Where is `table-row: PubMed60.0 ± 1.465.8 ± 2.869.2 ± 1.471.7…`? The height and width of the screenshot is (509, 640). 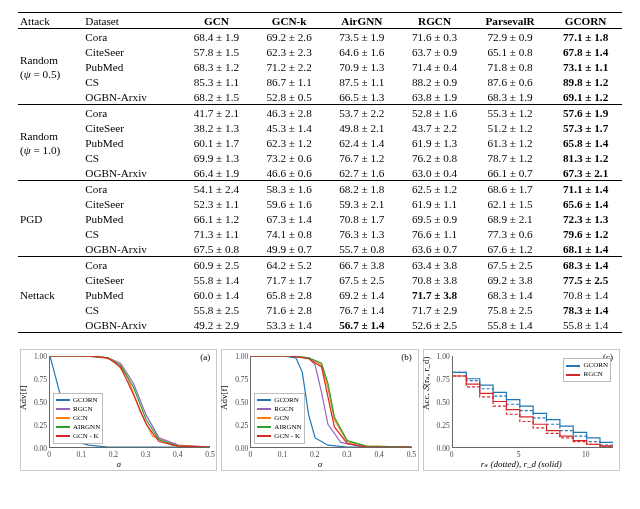 table-row: PubMed60.0 ± 1.465.8 ± 2.869.2 ± 1.471.7… is located at coordinates (320, 294).